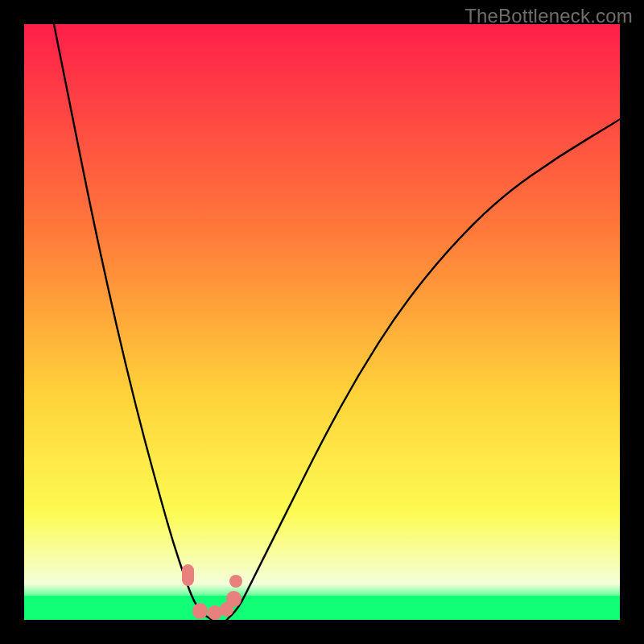  I want to click on watermark-text: TheBottleneck.com, so click(549, 16).